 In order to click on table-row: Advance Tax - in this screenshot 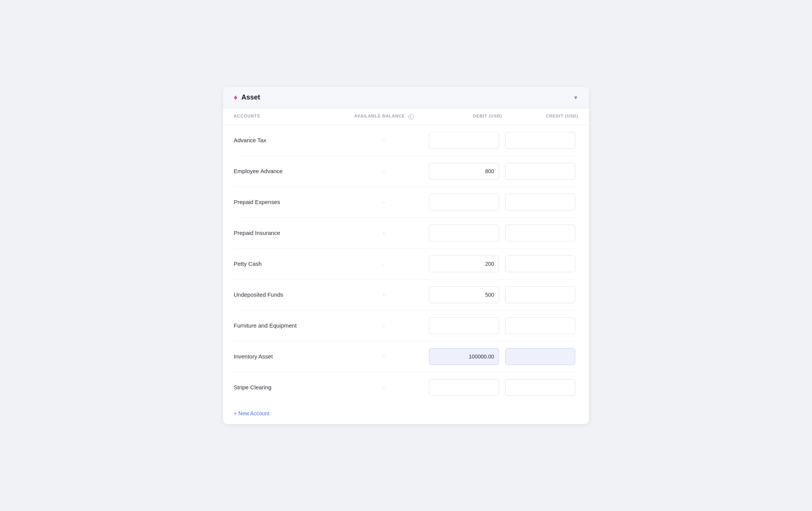, I will do `click(406, 140)`.